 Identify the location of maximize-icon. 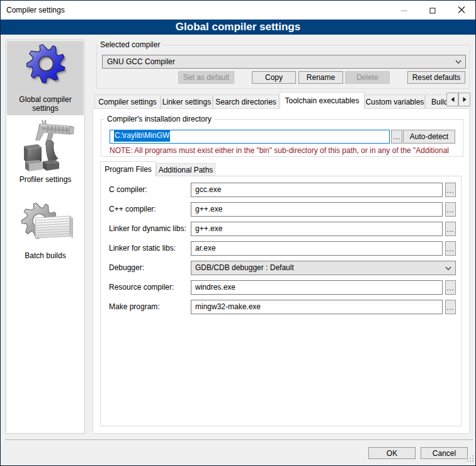
(432, 10).